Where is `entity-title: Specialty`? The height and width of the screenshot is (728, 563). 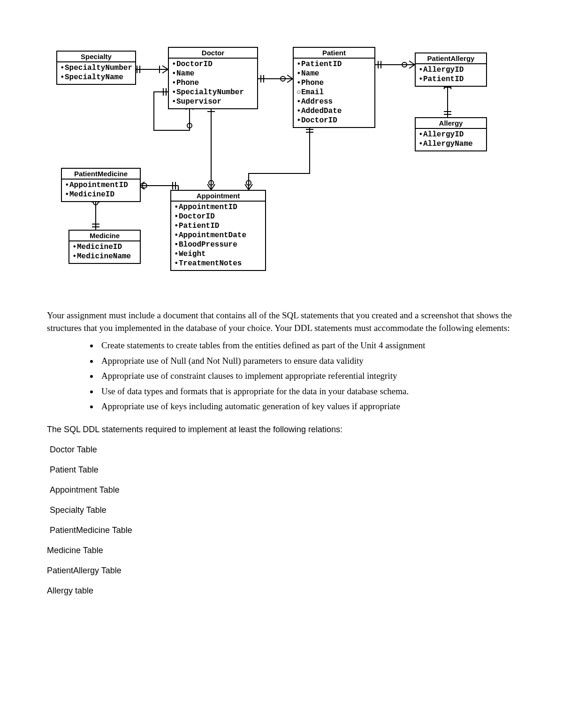
entity-title: Specialty is located at coordinates (96, 57).